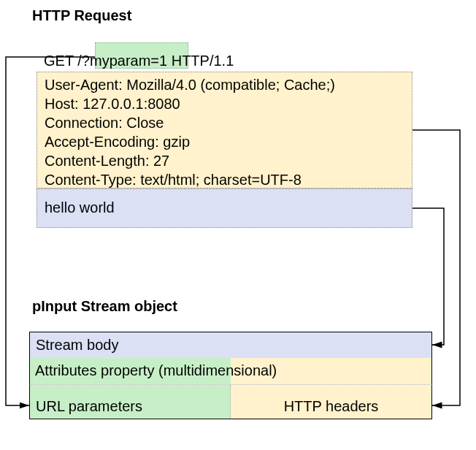 The image size is (476, 450). I want to click on url-parameters-cell: URL parameters, so click(130, 402).